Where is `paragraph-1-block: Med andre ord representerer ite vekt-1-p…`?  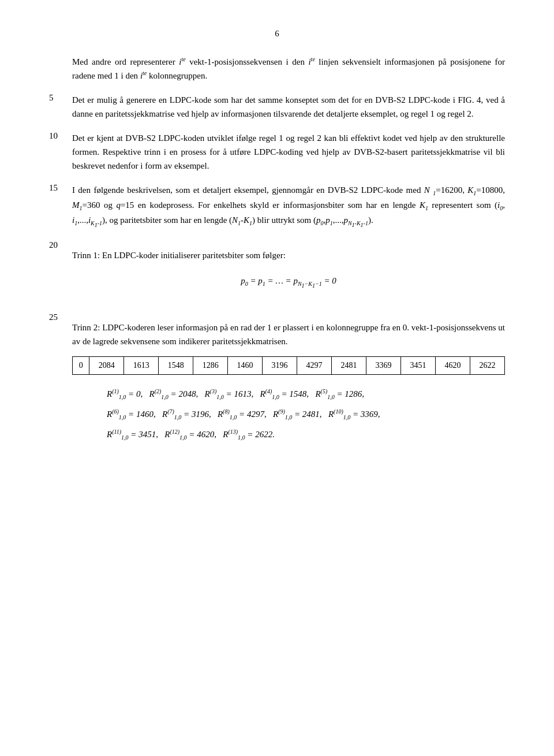 paragraph-1-block: Med andre ord representerer ite vekt-1-p… is located at coordinates (277, 69).